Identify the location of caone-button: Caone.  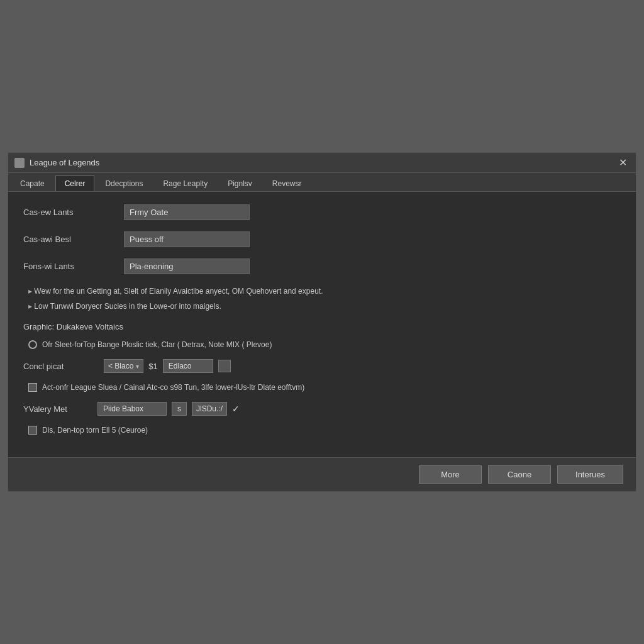
(519, 474).